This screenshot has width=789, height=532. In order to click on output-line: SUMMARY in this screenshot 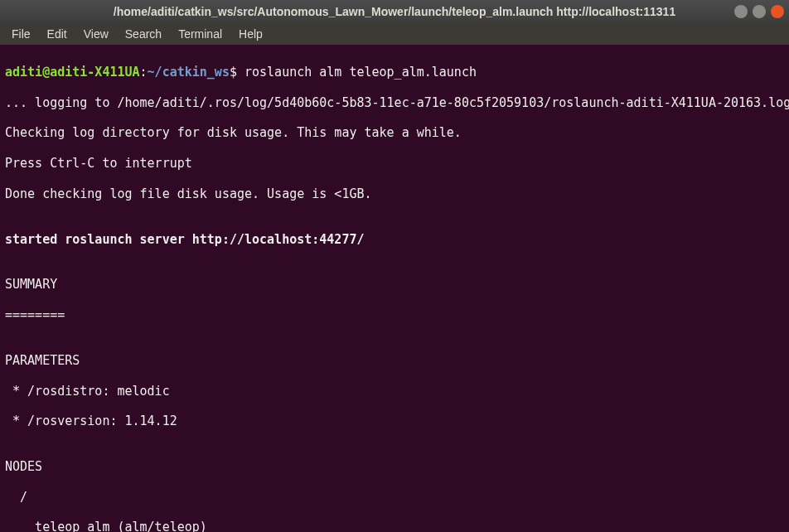, I will do `click(394, 284)`.